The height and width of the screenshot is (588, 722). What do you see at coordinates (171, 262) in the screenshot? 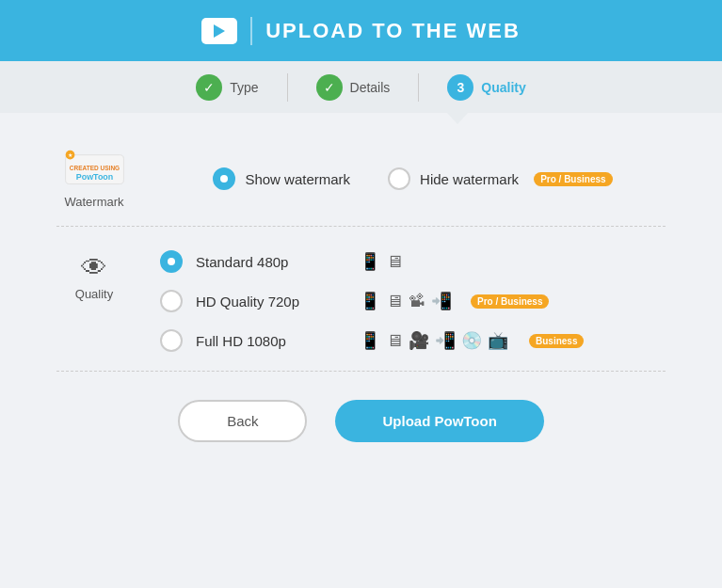
I see `quality-radio-480p` at bounding box center [171, 262].